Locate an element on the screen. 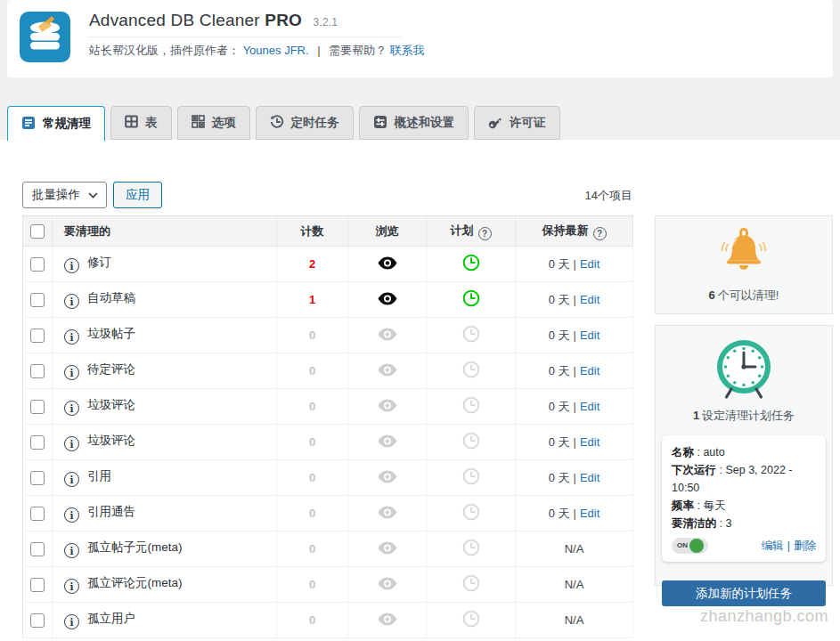 The height and width of the screenshot is (641, 840). clean-count-text: 6个可以清理! is located at coordinates (744, 296).